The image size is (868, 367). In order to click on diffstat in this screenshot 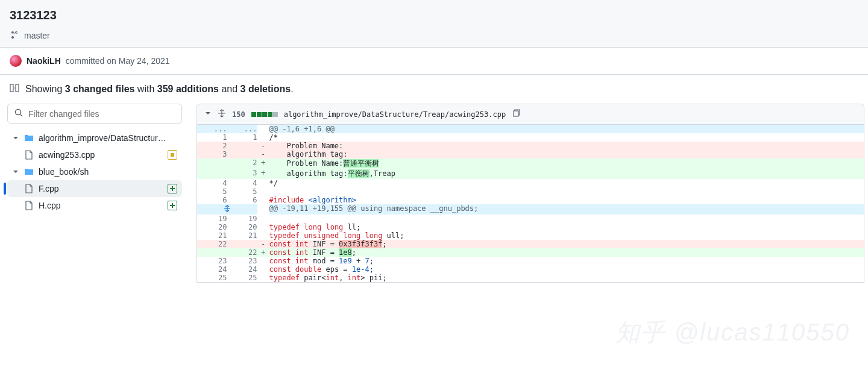, I will do `click(265, 114)`.